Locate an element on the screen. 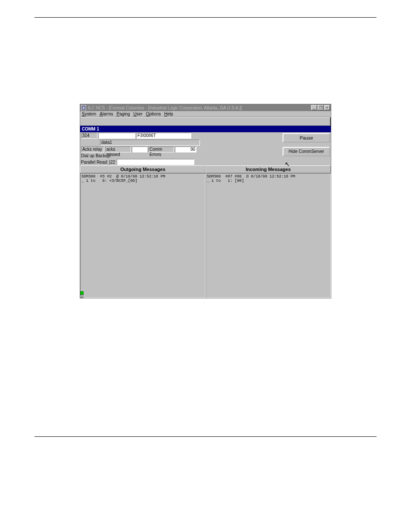  acks-missed-value is located at coordinates (140, 149).